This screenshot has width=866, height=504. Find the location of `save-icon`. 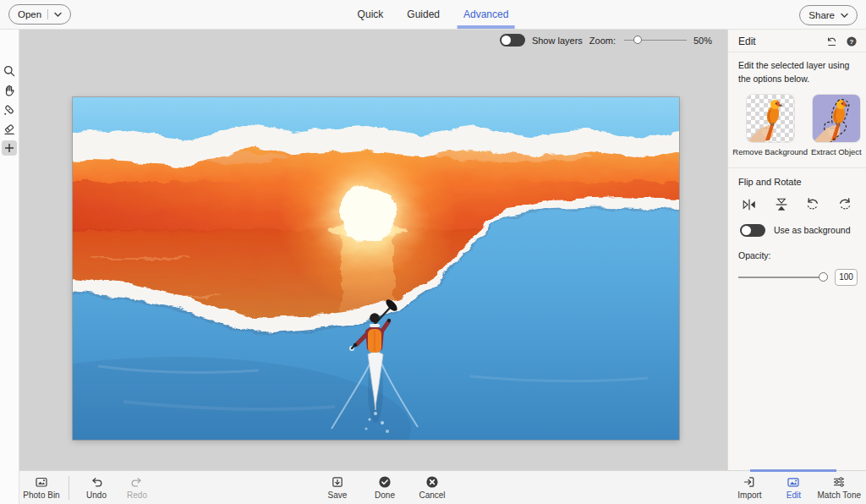

save-icon is located at coordinates (337, 482).